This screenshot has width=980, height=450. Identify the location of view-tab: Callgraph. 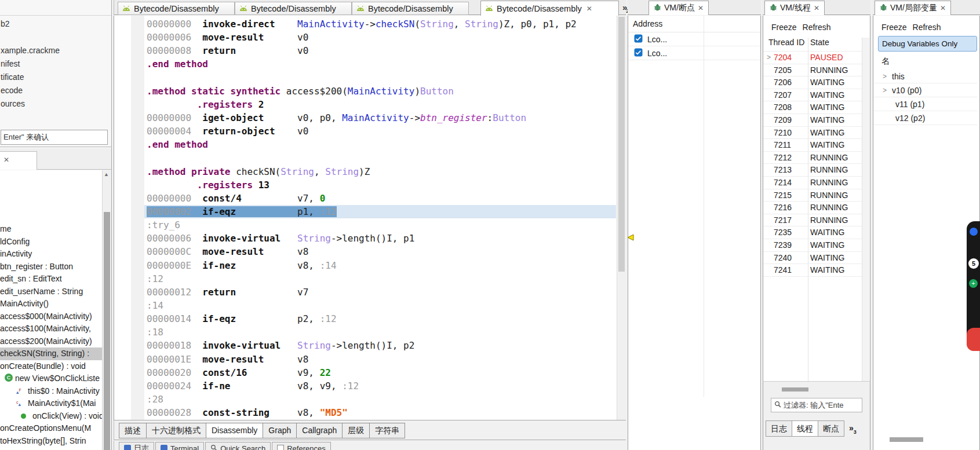
(320, 431).